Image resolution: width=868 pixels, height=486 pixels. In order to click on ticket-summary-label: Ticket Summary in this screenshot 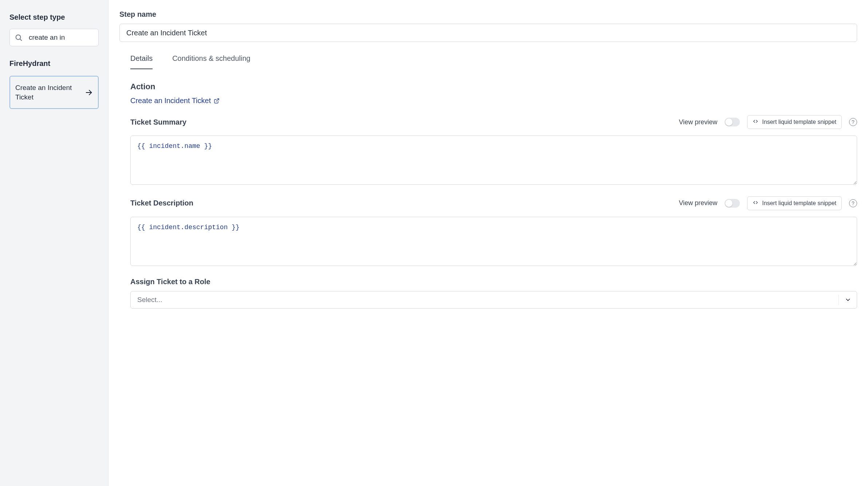, I will do `click(158, 122)`.